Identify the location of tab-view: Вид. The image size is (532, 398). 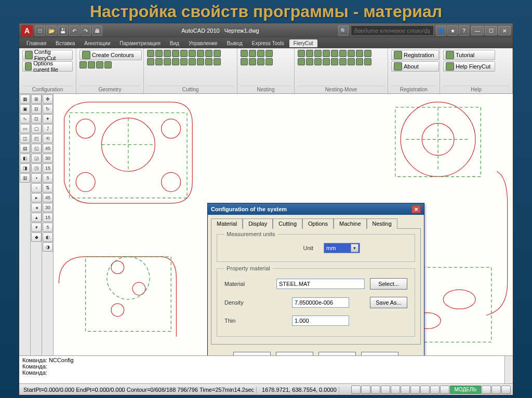
(175, 44).